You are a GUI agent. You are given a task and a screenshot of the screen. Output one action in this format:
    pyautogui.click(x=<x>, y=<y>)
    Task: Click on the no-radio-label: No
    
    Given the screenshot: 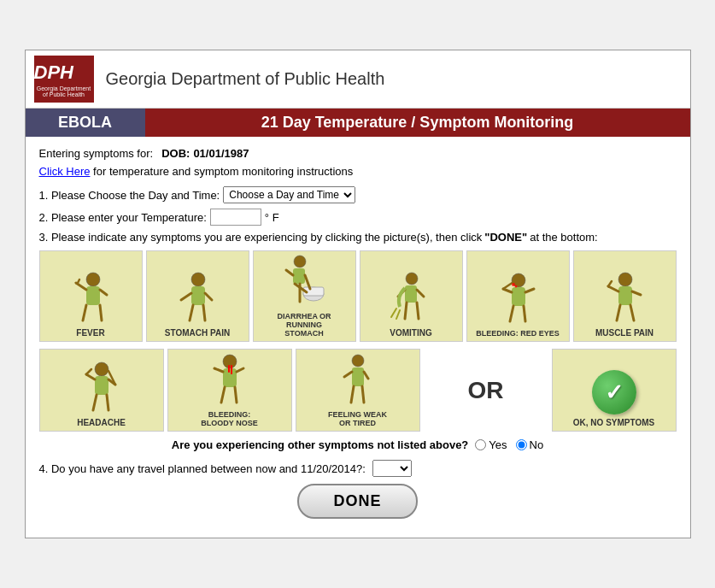 What is the action you would take?
    pyautogui.click(x=530, y=444)
    